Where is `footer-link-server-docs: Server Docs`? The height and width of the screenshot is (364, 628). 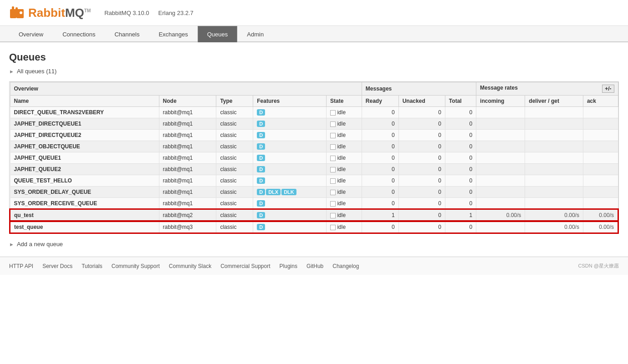 footer-link-server-docs: Server Docs is located at coordinates (57, 266).